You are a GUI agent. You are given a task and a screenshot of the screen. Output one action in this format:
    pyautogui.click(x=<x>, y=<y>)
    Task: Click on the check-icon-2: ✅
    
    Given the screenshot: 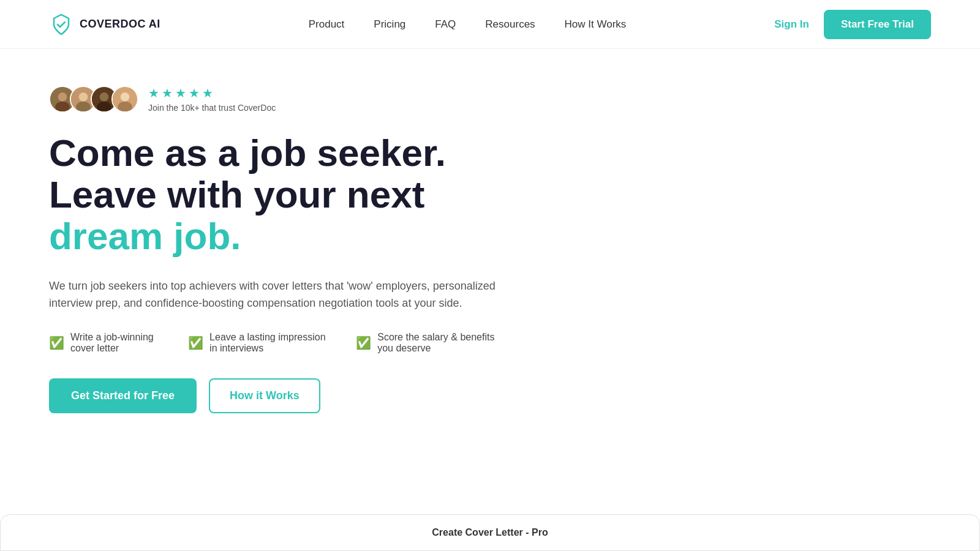 What is the action you would take?
    pyautogui.click(x=196, y=343)
    